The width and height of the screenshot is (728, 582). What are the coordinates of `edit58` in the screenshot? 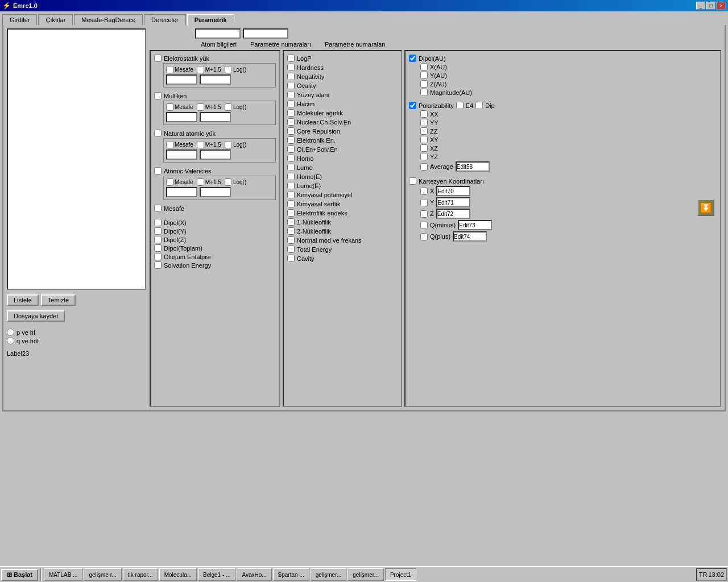 It's located at (473, 167).